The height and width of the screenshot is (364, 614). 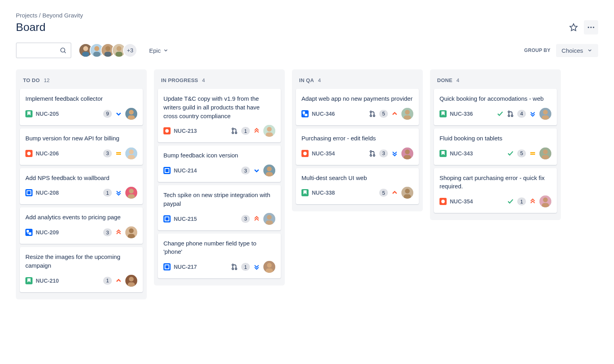 I want to click on breadcrumb-root: Projects, so click(x=27, y=15).